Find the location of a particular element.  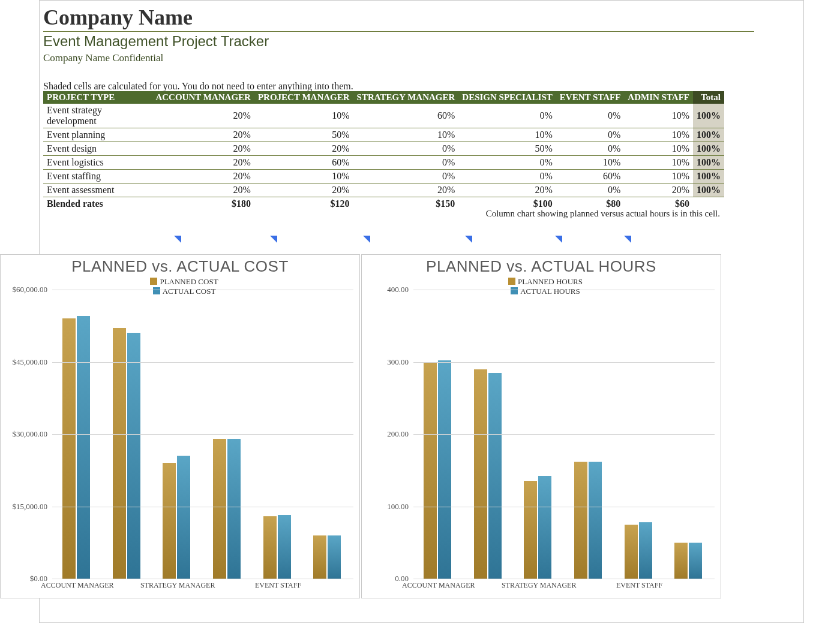

company-name: Company Name is located at coordinates (398, 18).